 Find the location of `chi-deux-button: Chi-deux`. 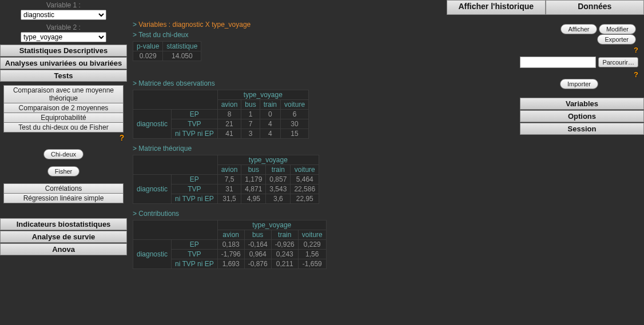

chi-deux-button: Chi-deux is located at coordinates (63, 154).